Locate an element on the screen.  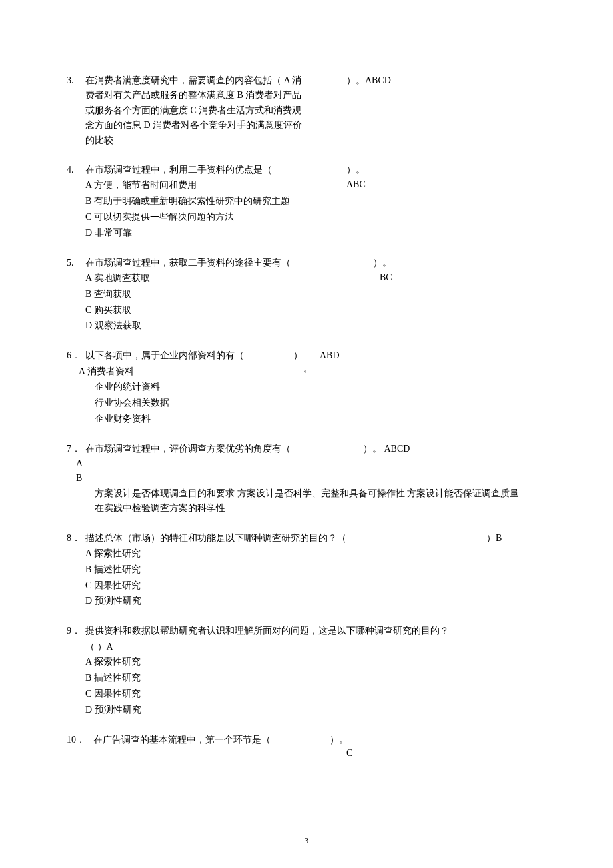
question-number: 4. is located at coordinates (71, 170).